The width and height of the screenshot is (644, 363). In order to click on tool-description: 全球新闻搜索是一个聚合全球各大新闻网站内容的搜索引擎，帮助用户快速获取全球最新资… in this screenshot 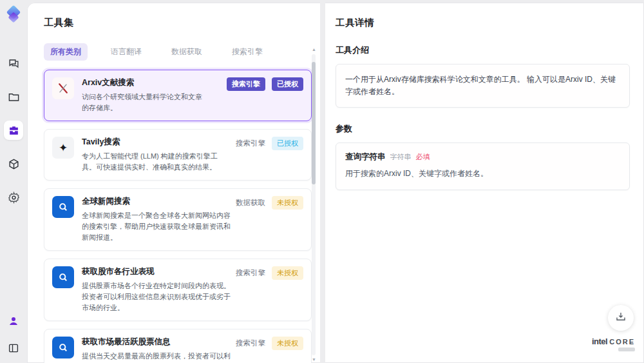, I will do `click(156, 227)`.